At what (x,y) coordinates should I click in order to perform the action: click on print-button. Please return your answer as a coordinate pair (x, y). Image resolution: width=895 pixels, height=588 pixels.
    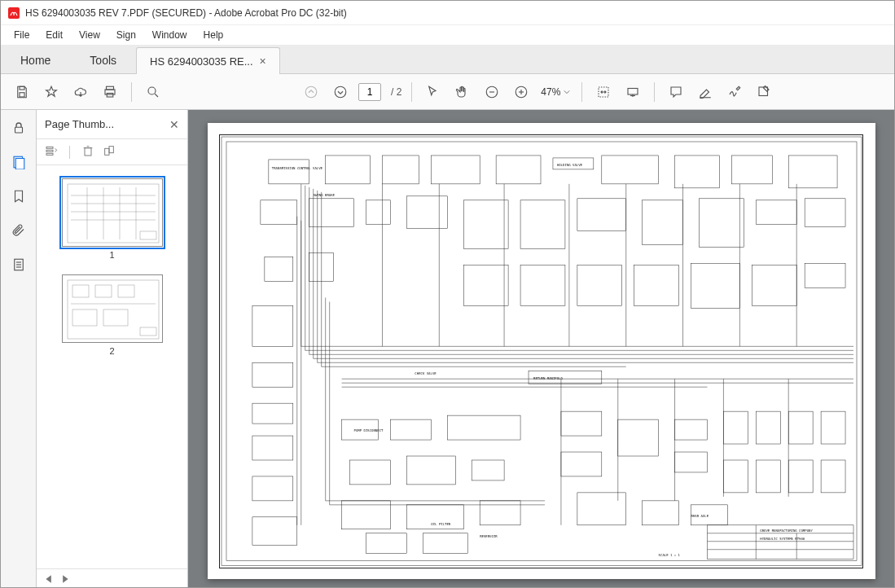
    Looking at the image, I should click on (110, 92).